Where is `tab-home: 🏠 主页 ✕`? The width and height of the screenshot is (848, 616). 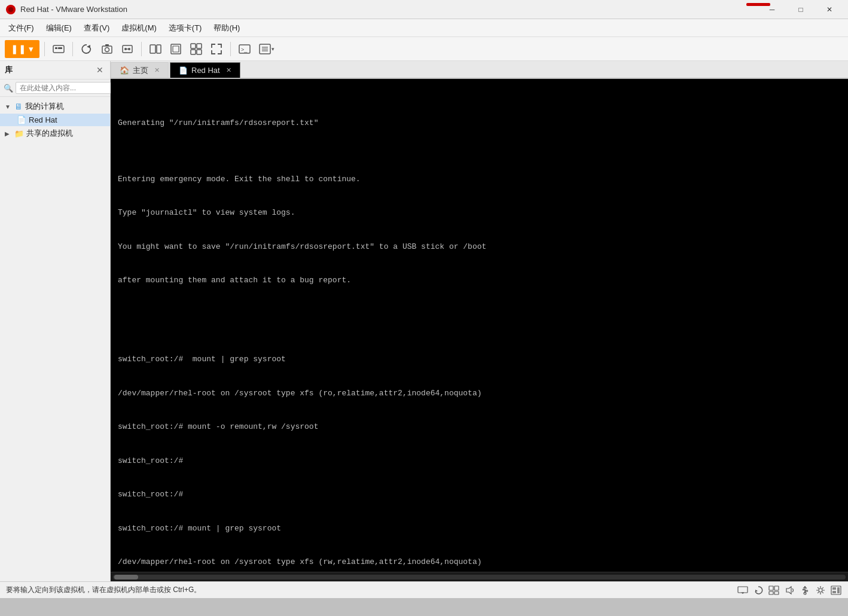 tab-home: 🏠 主页 ✕ is located at coordinates (140, 70).